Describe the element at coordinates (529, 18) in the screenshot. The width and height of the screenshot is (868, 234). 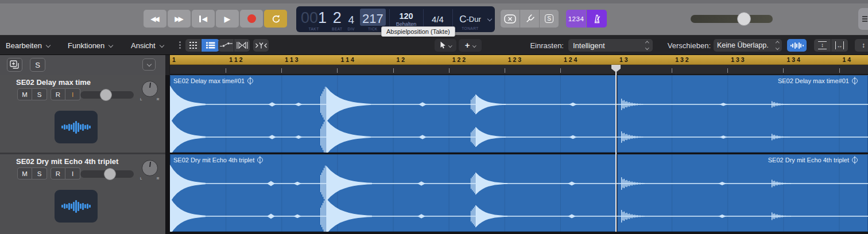
I see `tuner-button` at that location.